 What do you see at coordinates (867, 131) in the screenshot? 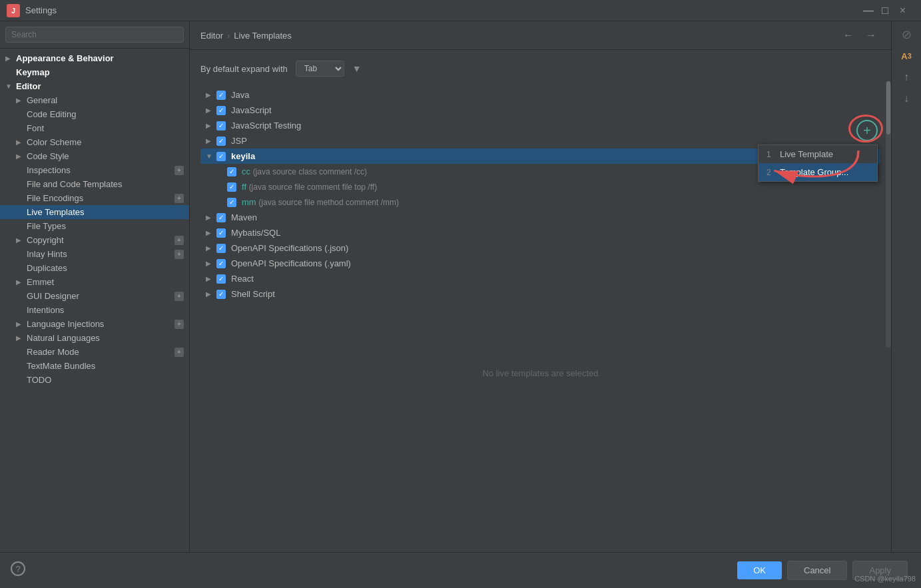
I see `add-template-btn: +` at bounding box center [867, 131].